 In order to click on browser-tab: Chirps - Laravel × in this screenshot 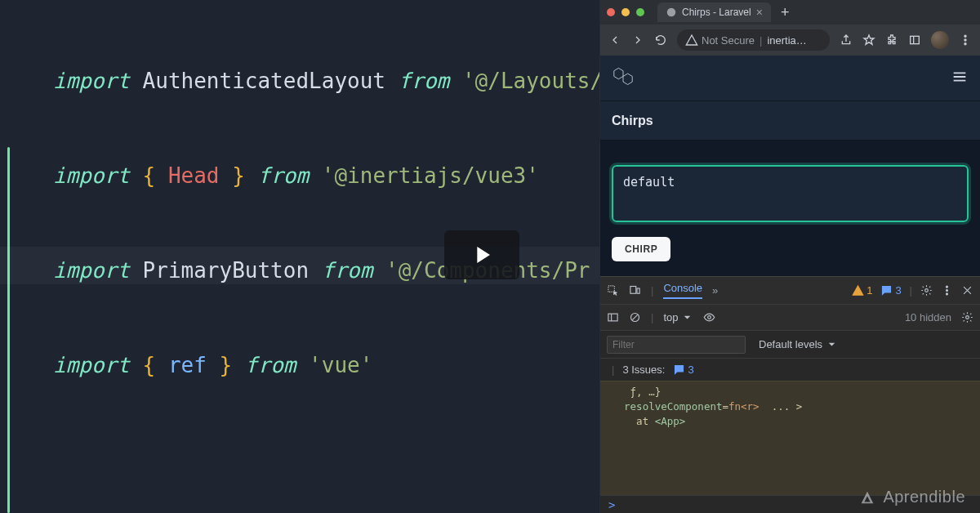, I will do `click(714, 12)`.